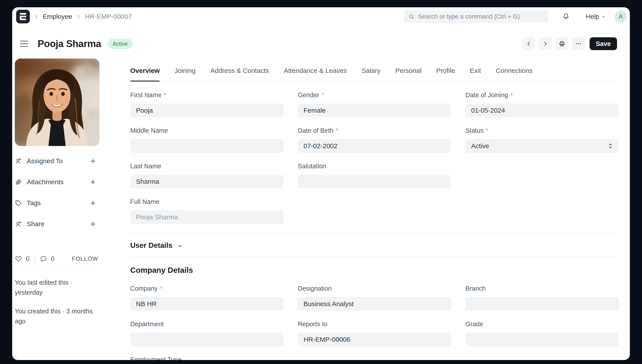  What do you see at coordinates (603, 44) in the screenshot?
I see `save-button: Save` at bounding box center [603, 44].